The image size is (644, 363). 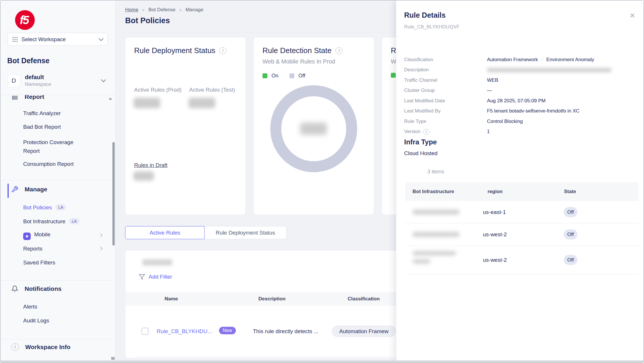 What do you see at coordinates (158, 90) in the screenshot?
I see `metric-label-prod: Active Rules (Prod)` at bounding box center [158, 90].